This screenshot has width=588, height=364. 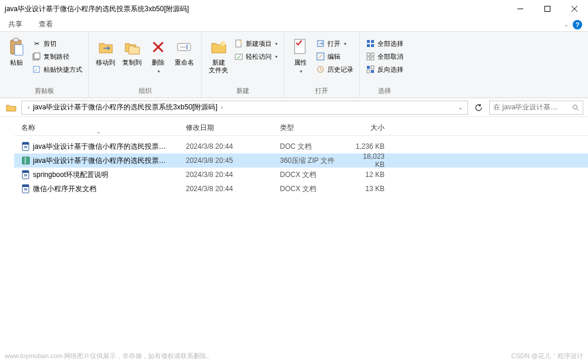 I want to click on close-button, so click(x=574, y=9).